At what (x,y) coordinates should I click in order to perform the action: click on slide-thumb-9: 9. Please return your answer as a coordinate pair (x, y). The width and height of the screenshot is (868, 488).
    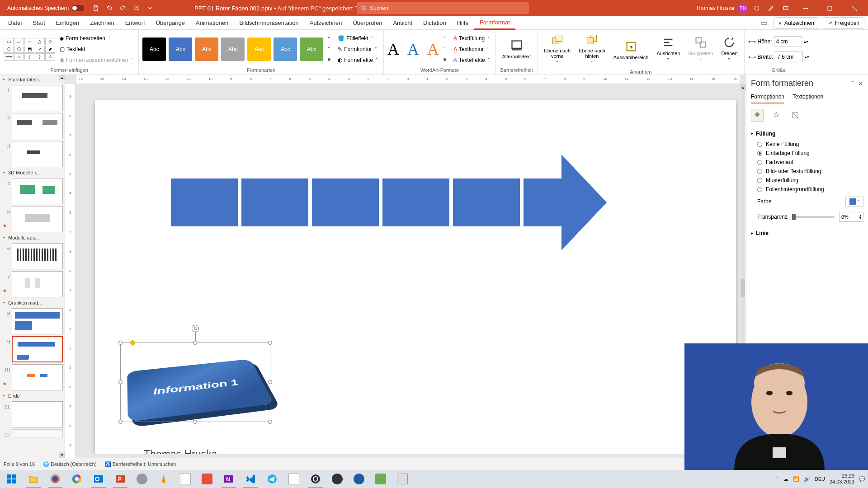
    Looking at the image, I should click on (33, 349).